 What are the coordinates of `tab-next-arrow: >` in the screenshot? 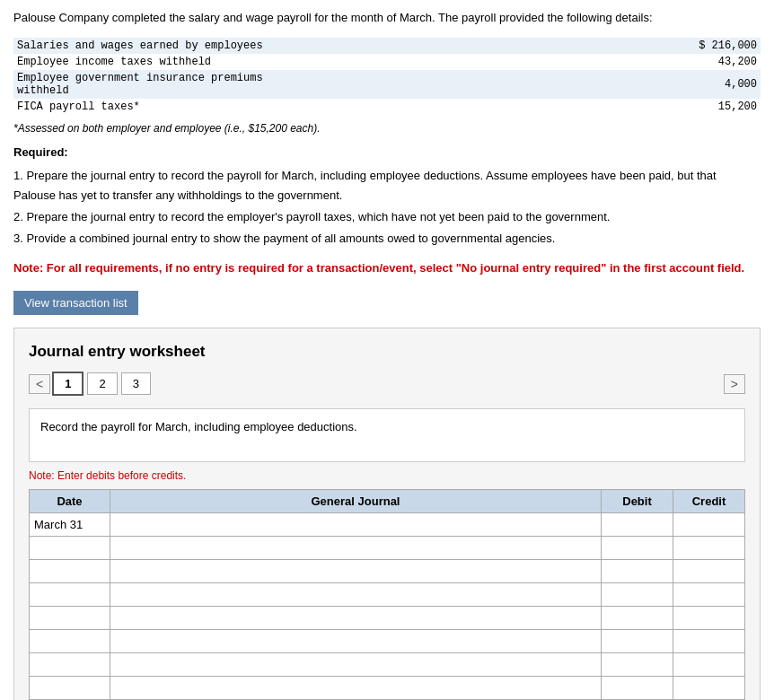 It's located at (734, 384).